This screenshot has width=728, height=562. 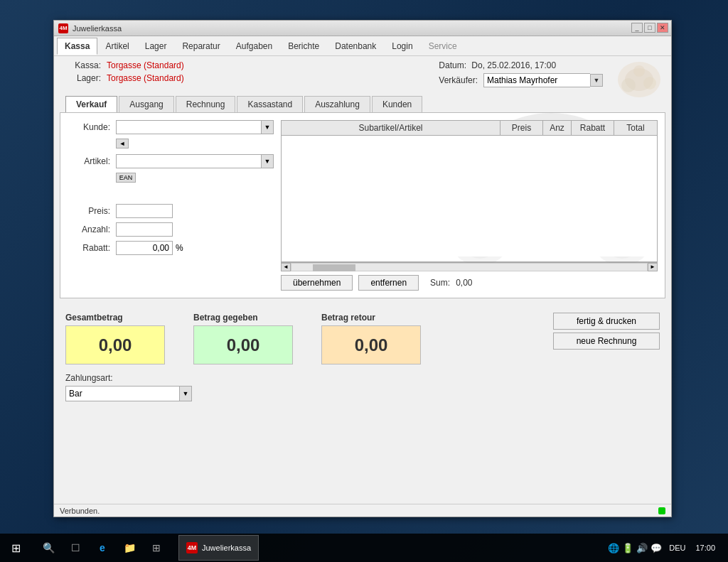 I want to click on taskbar-right: 🌐 🔋 🔊 💬 DEU 17:00, so click(x=664, y=549).